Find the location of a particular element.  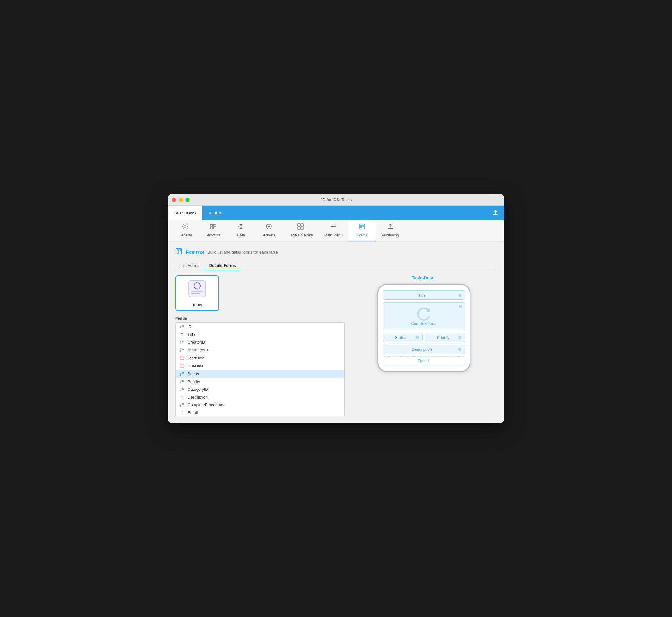

field-item-status: 232Status is located at coordinates (260, 374).